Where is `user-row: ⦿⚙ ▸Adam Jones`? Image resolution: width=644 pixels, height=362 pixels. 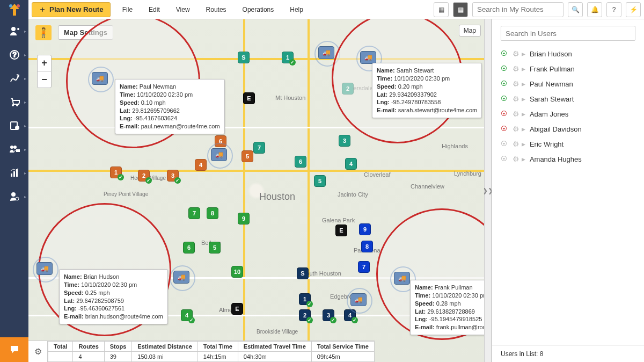 user-row: ⦿⚙ ▸Adam Jones is located at coordinates (568, 114).